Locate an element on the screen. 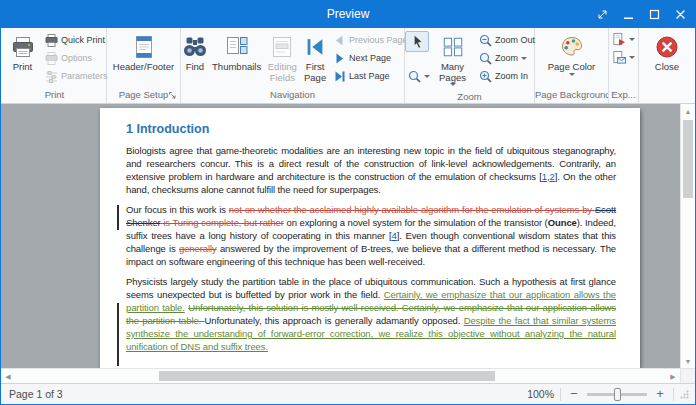 The image size is (696, 405). header-footer-button: Header/Footer is located at coordinates (144, 59).